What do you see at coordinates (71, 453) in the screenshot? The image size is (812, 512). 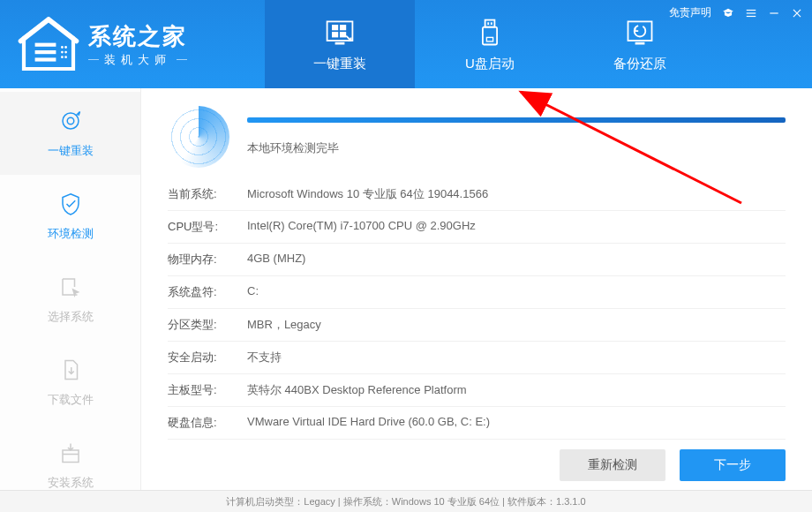 I see `install-box-icon` at bounding box center [71, 453].